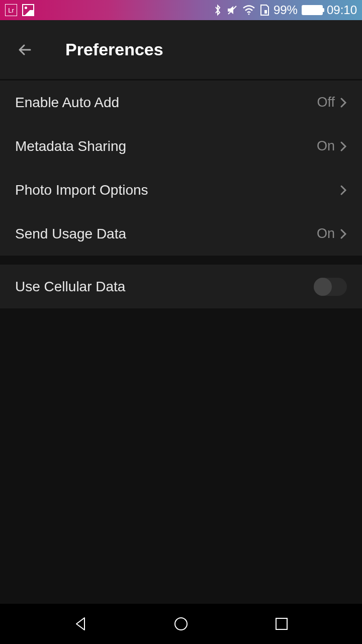  Describe the element at coordinates (232, 10) in the screenshot. I see `mute-icon` at that location.